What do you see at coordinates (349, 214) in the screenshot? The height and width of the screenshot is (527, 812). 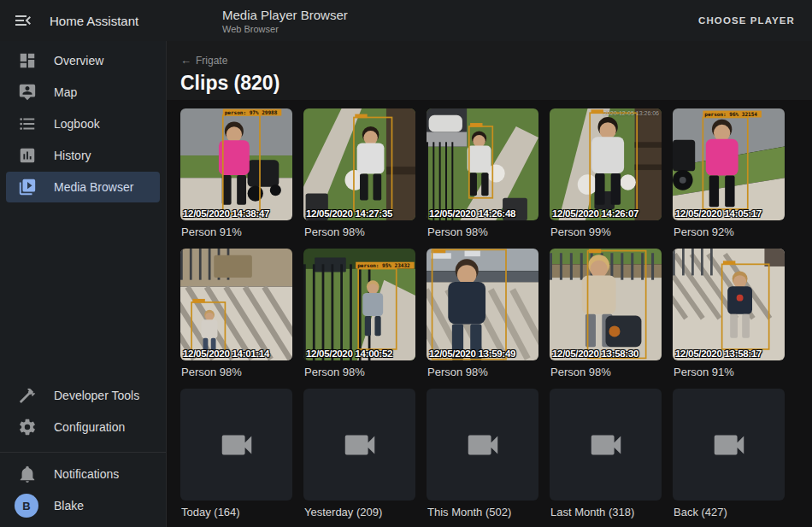 I see `clip-timestamp: 12/05/2020 14:27:35` at bounding box center [349, 214].